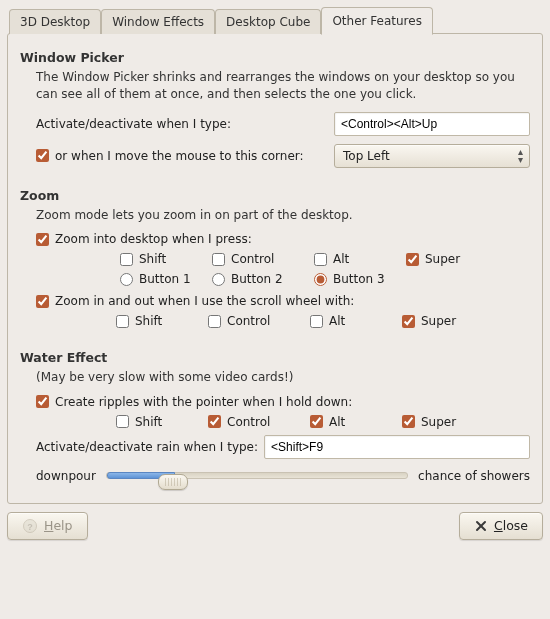 This screenshot has width=550, height=619. What do you see at coordinates (42, 302) in the screenshot?
I see `zoom-scroll-check` at bounding box center [42, 302].